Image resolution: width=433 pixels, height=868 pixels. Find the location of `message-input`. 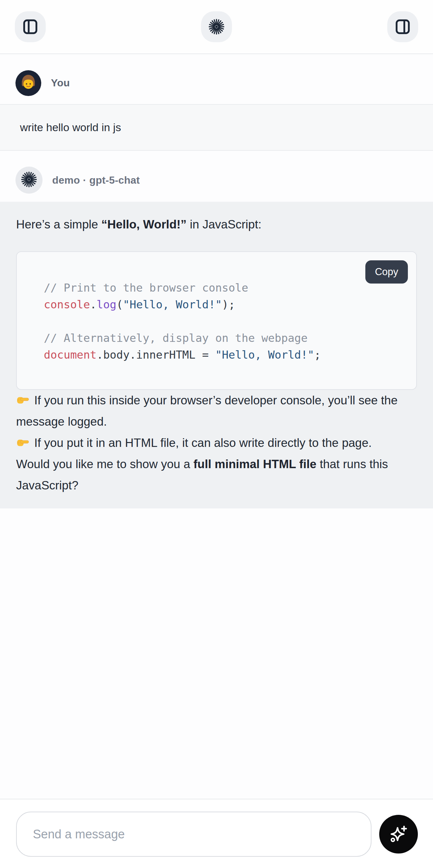

message-input is located at coordinates (194, 834).